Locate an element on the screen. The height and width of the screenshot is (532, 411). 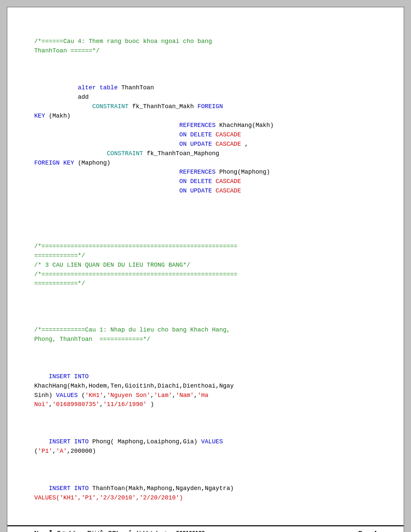
insert-thanhtoan: INSERT INTO ThanhToan(Makh,Maphong,Ngayd… is located at coordinates (205, 493).